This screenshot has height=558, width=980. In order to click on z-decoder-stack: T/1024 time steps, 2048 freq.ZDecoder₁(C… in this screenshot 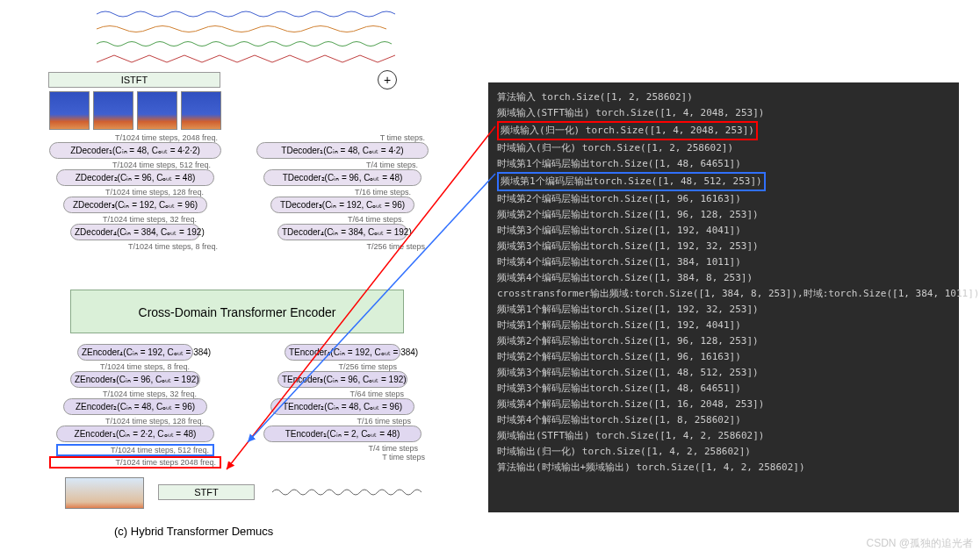, I will do `click(135, 192)`.